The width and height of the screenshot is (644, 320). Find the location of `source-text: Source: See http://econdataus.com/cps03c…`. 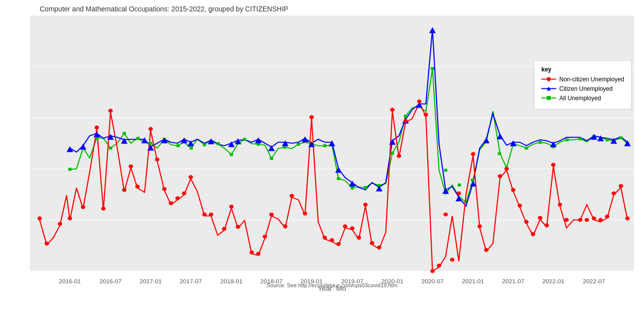

source-text: Source: See http://econdataus.com/cps03c… is located at coordinates (332, 285).